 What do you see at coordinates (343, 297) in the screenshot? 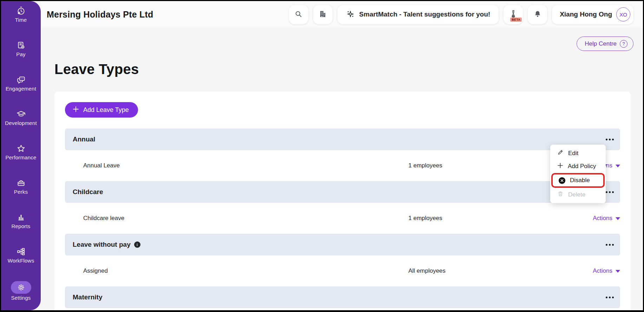
I see `section-header-maternity: Maternity` at bounding box center [343, 297].